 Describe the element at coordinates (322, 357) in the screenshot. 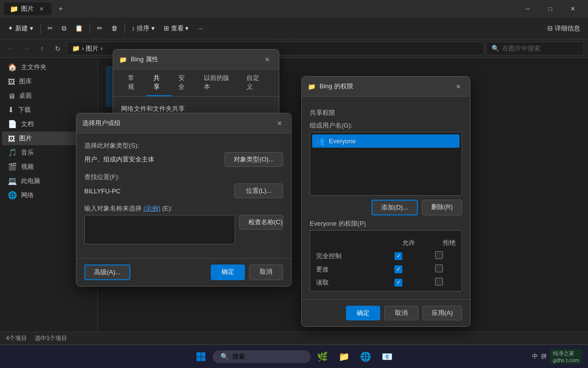

I see `taskbar-nature-icon: 🌿` at that location.